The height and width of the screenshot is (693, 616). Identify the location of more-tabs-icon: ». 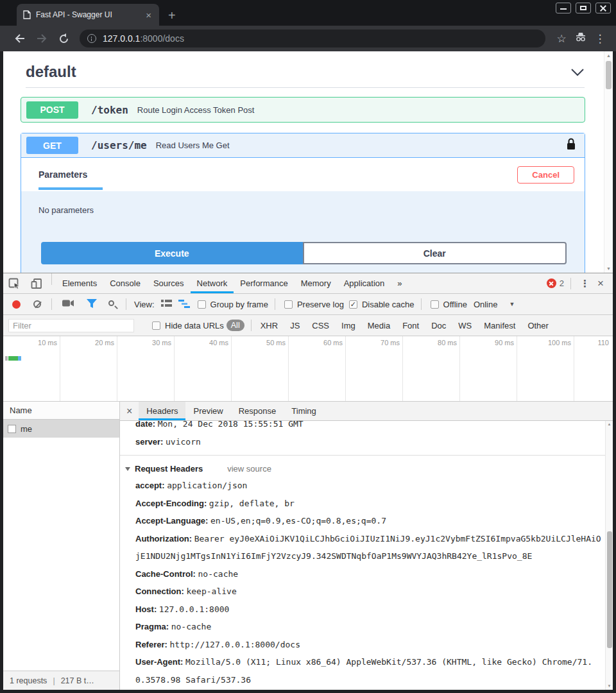
(399, 284).